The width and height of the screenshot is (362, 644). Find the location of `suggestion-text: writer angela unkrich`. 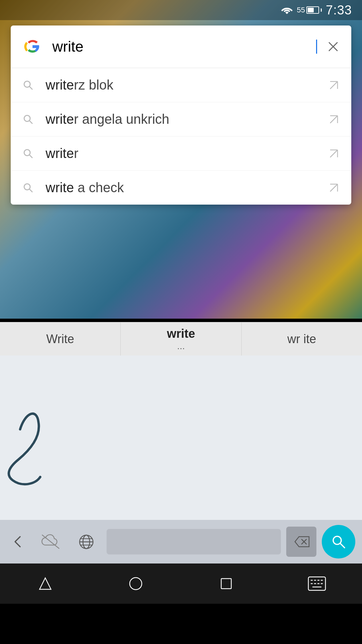

suggestion-text: writer angela unkrich is located at coordinates (181, 119).